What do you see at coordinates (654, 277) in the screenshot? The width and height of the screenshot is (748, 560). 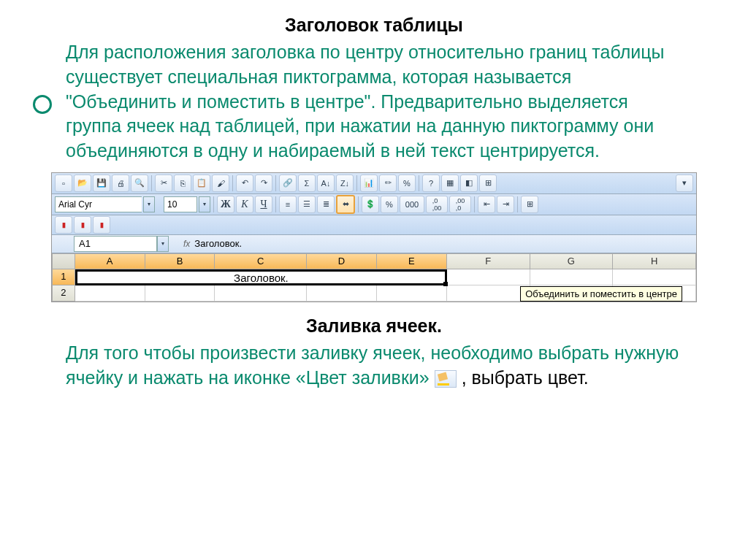 I see `cell-h1` at bounding box center [654, 277].